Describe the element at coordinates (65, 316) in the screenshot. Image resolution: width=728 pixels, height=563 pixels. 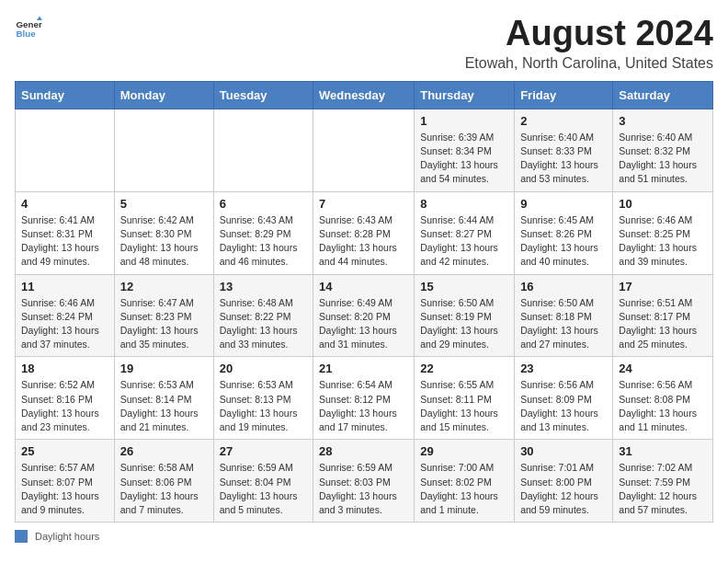
I see `calendar-cell: 11Sunrise: 6:46 AM Sunset: 8:24 PM Dayli…` at that location.